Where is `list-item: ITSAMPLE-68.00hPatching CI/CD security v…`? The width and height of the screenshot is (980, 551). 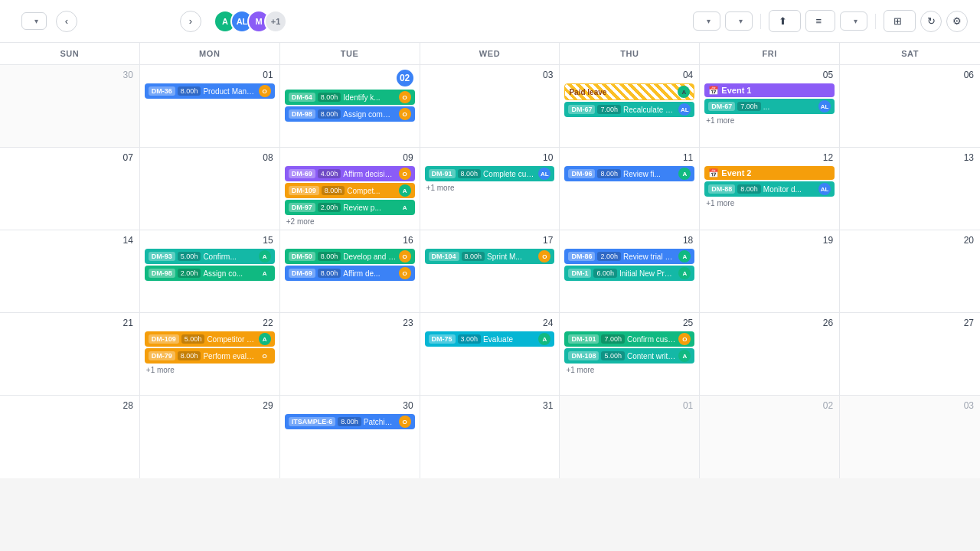 list-item: ITSAMPLE-68.00hPatching CI/CD security v… is located at coordinates (350, 422).